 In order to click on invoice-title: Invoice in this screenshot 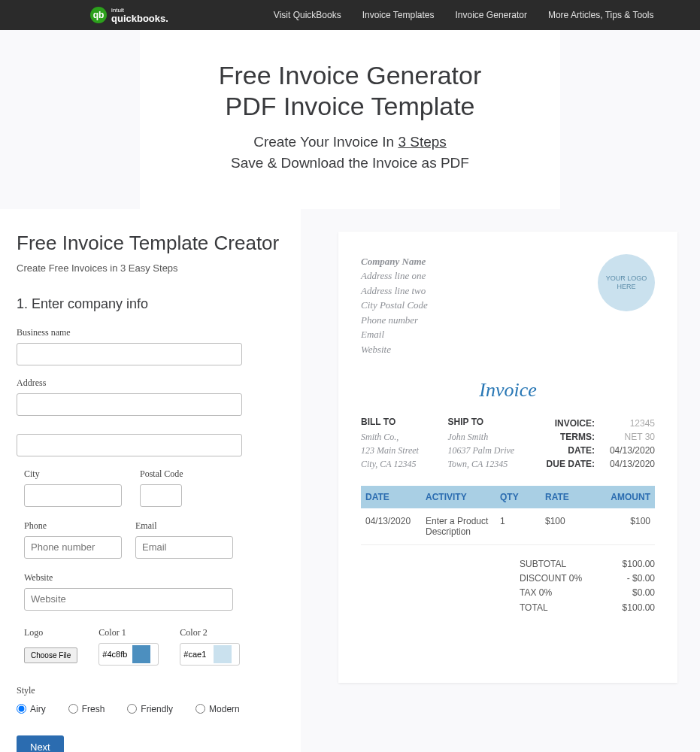, I will do `click(508, 390)`.